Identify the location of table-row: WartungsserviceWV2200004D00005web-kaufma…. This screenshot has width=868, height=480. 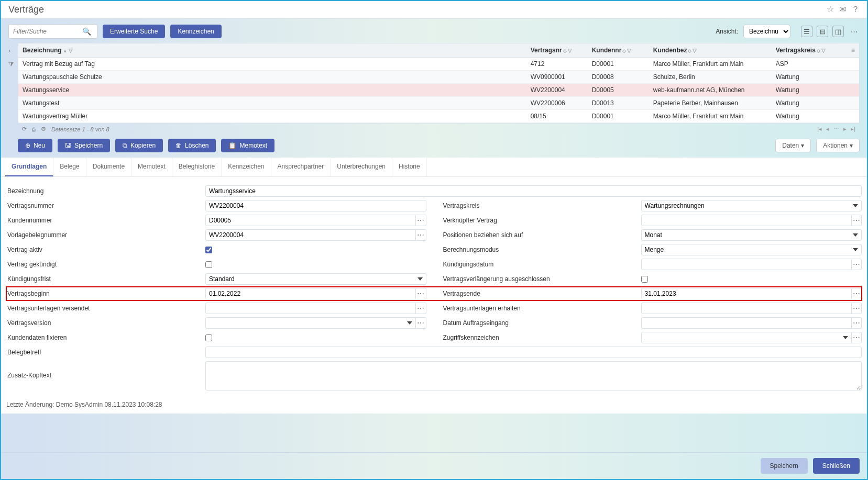
(439, 90).